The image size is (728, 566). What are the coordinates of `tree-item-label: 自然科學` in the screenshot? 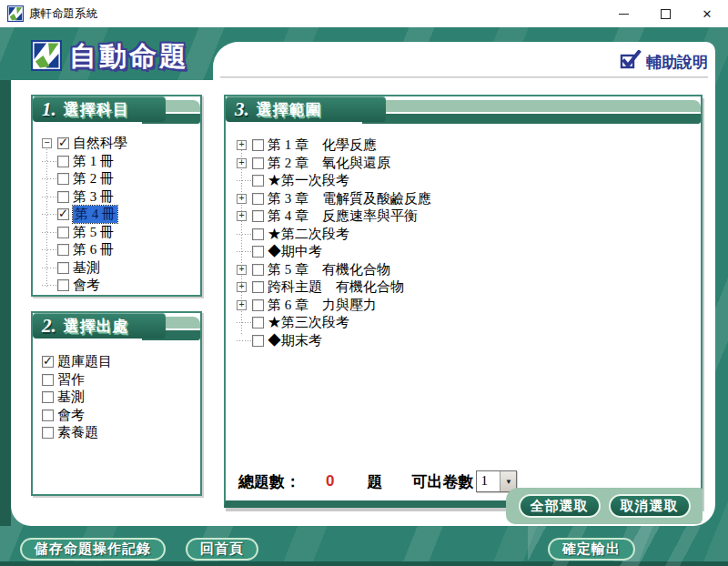 It's located at (100, 144).